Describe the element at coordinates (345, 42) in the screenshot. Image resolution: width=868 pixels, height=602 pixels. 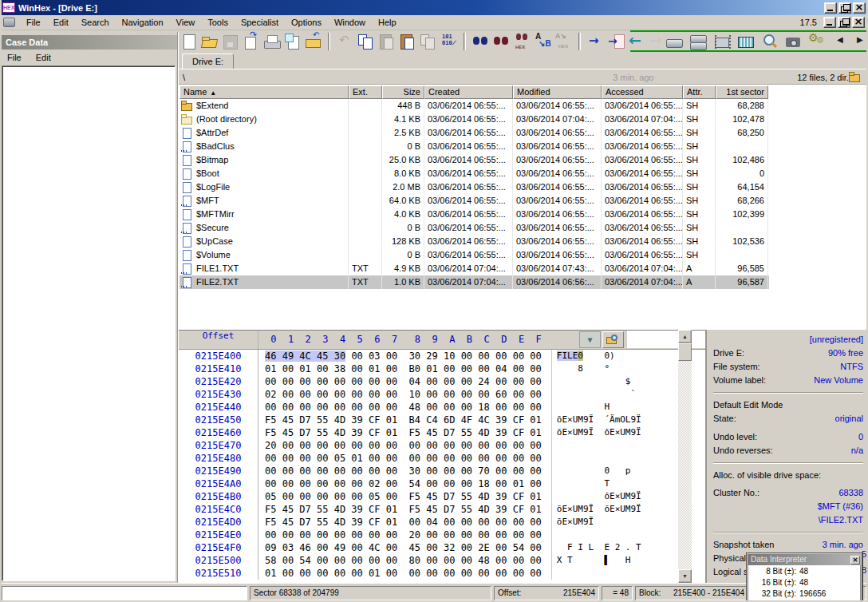
I see `undo-button` at that location.